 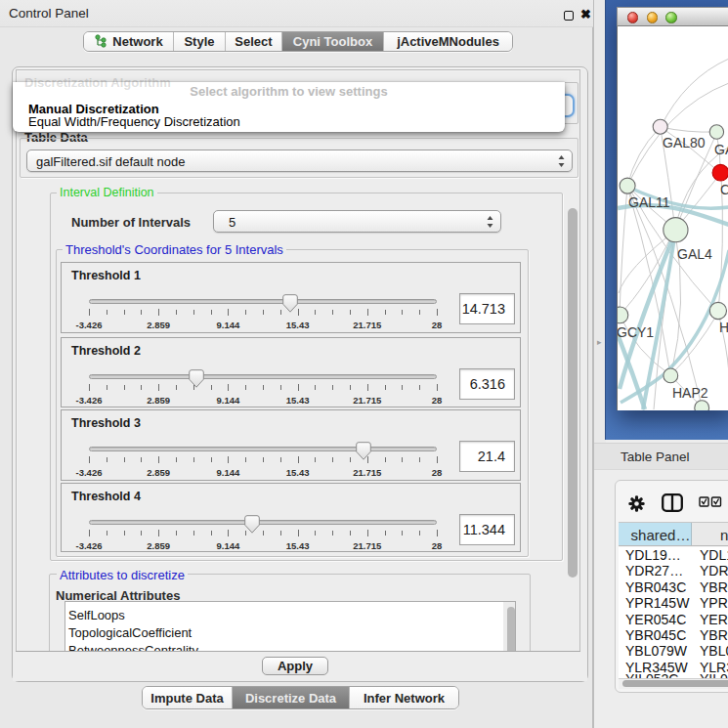 What do you see at coordinates (635, 332) in the screenshot?
I see `svg-text: GCY1` at bounding box center [635, 332].